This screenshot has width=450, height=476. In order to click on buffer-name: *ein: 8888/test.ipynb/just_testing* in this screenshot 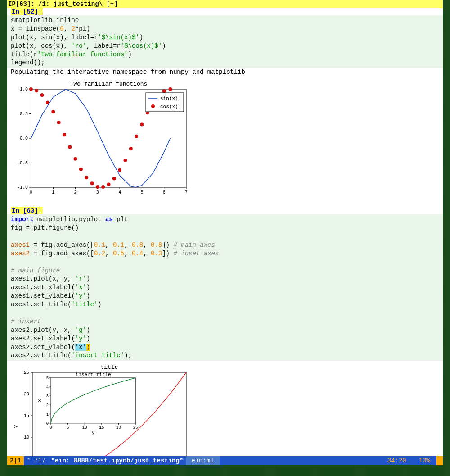, I will do `click(117, 461)`.